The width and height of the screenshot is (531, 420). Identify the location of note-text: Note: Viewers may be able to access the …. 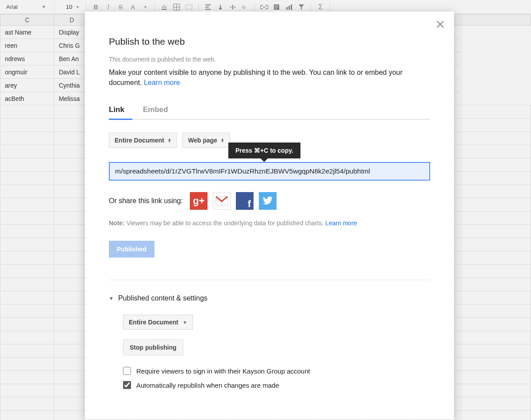
(269, 223).